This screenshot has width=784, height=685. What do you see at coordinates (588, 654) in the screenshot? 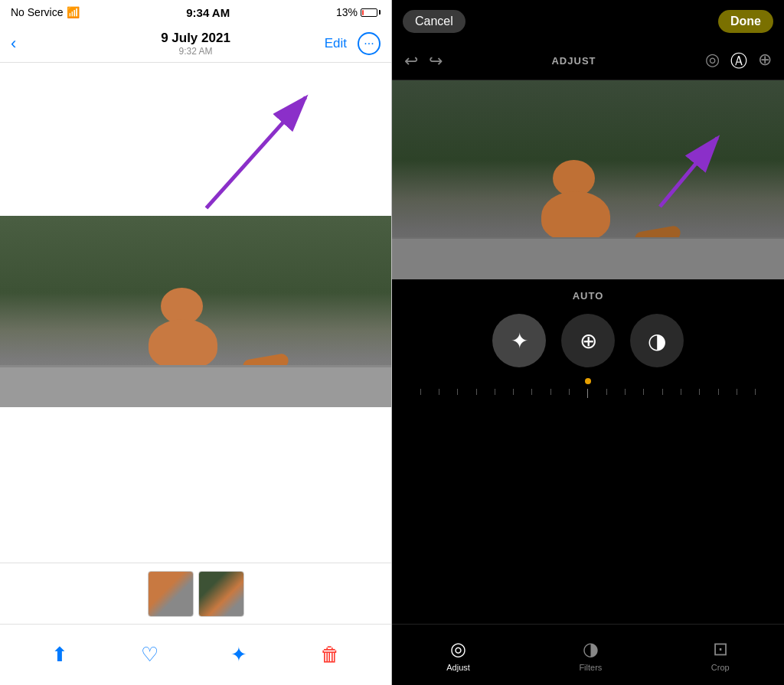
I see `bottom-edit-tabs: ◎ Adjust ◑ Filters ⊡ Crop` at bounding box center [588, 654].